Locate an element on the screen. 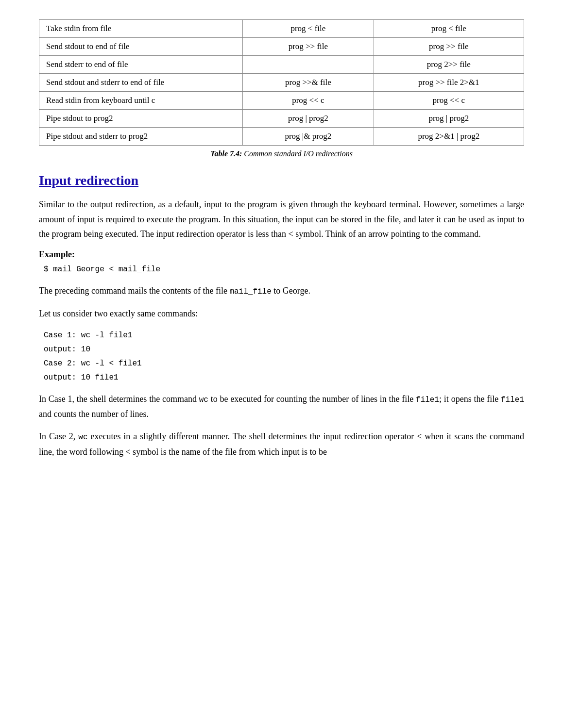 The height and width of the screenshot is (728, 563). para5-start: In Case 2, is located at coordinates (58, 436).